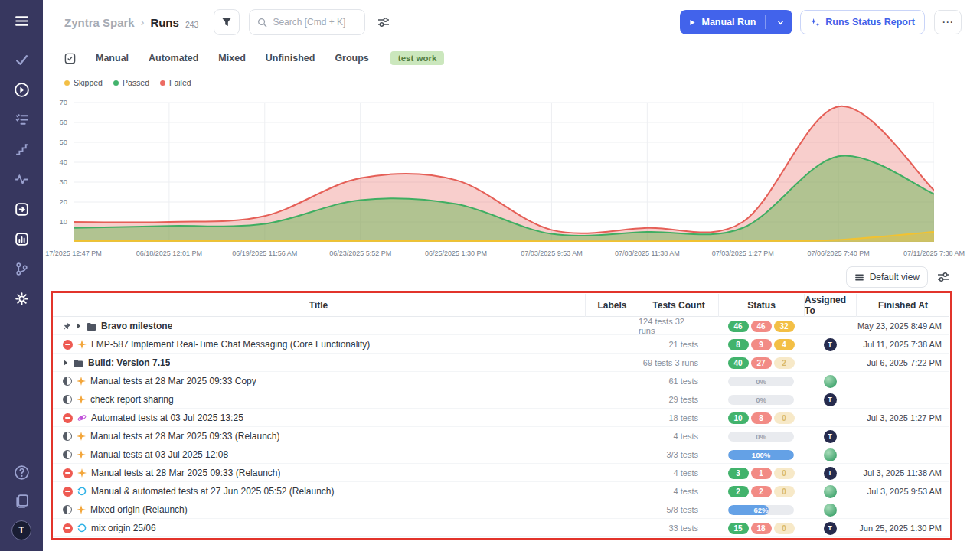 This screenshot has height=551, width=980. What do you see at coordinates (21, 530) in the screenshot?
I see `user-avatar: T` at bounding box center [21, 530].